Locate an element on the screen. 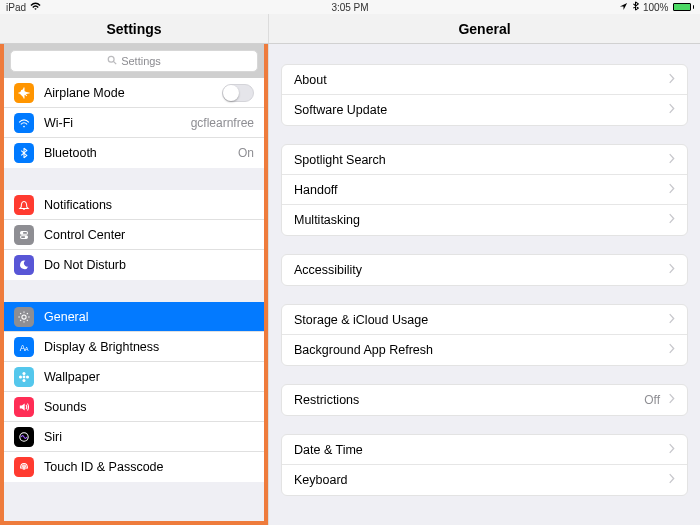  detail-row-handoff: Handoff is located at coordinates (484, 190).